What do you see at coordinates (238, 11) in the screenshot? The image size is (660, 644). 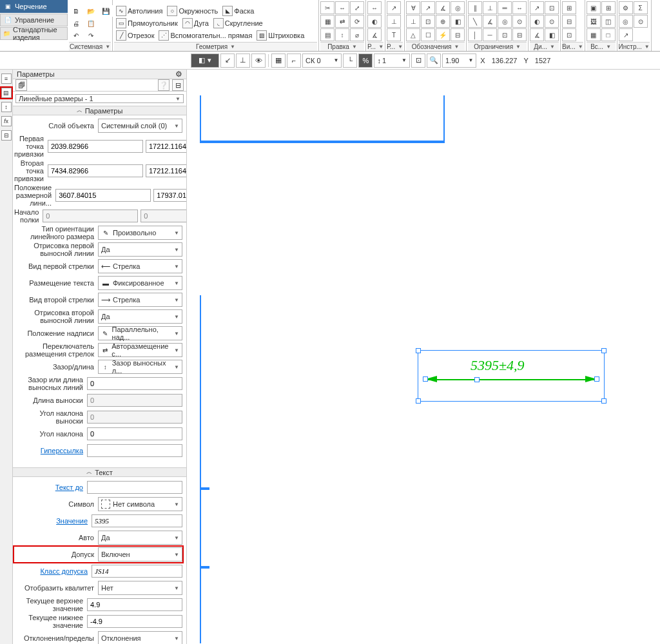 I see `chamfer-button: ◣Фаска` at bounding box center [238, 11].